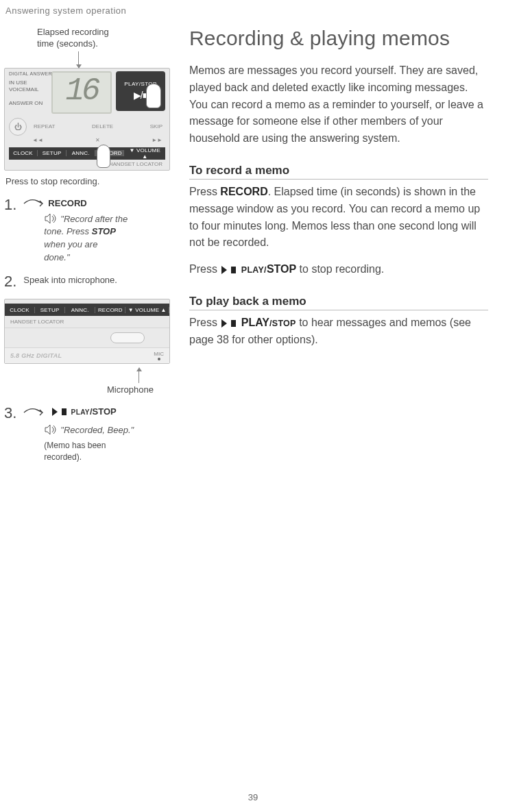 The width and height of the screenshot is (506, 812). Describe the element at coordinates (154, 96) in the screenshot. I see `finger-press-icon` at that location.